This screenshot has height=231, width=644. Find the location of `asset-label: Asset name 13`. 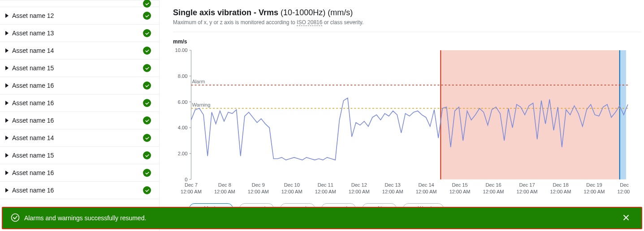

asset-label: Asset name 13 is located at coordinates (33, 33).